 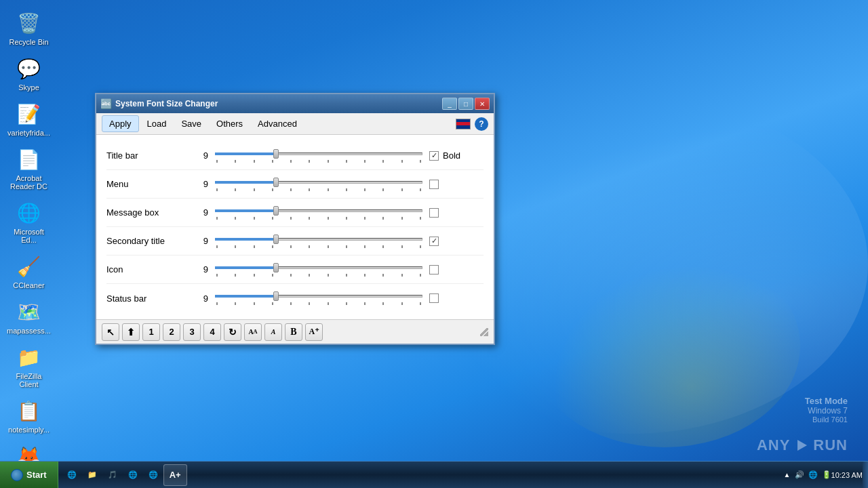 What do you see at coordinates (229, 123) in the screenshot?
I see `menu-others: Others` at bounding box center [229, 123].